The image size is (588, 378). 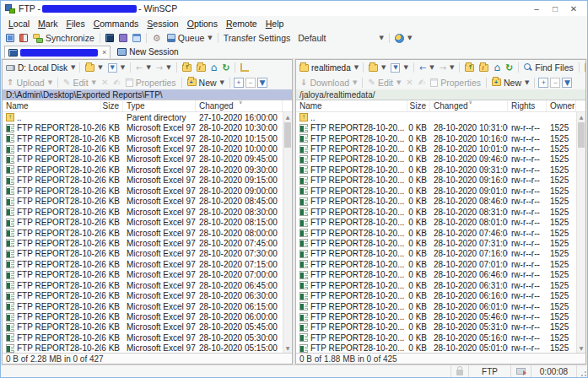 What do you see at coordinates (112, 106) in the screenshot?
I see `column-header-size: Size` at bounding box center [112, 106].